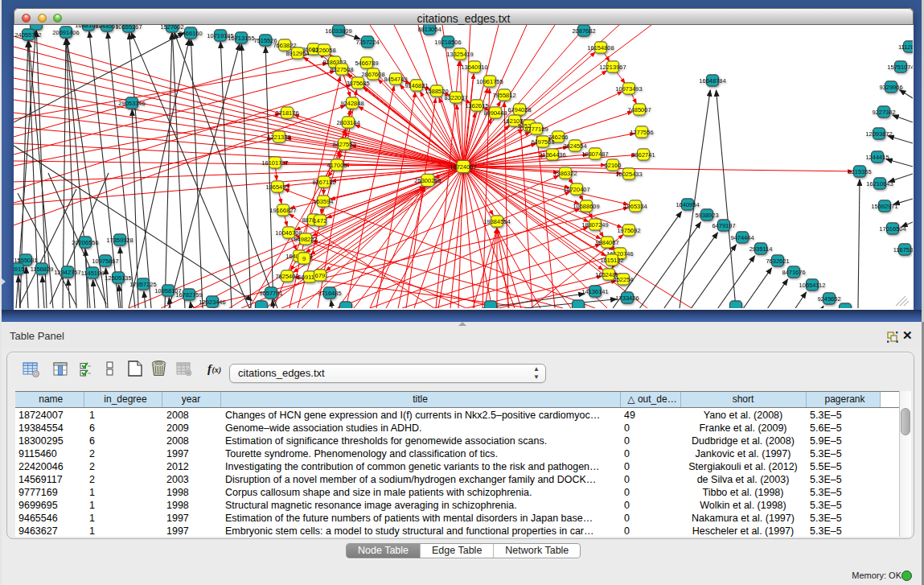  What do you see at coordinates (519, 109) in the screenshot?
I see `svg-text: 6794028` at bounding box center [519, 109].